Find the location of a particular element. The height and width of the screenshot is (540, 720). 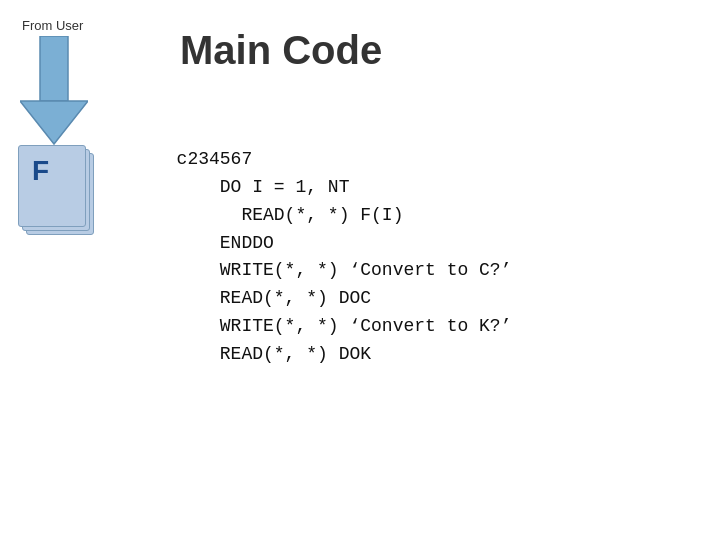

code-line-8: READ(*, *) DOK is located at coordinates (263, 354).